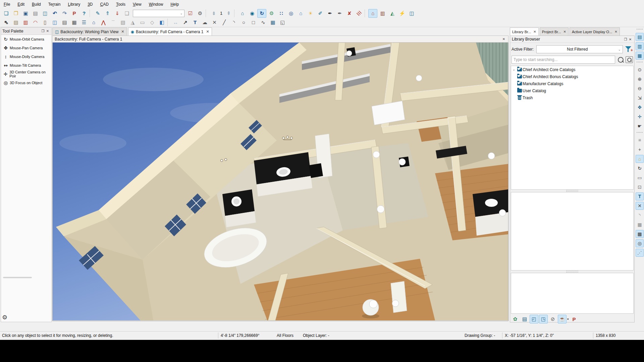 This screenshot has width=644, height=362. What do you see at coordinates (105, 4) in the screenshot?
I see `menu-cad: CAD` at bounding box center [105, 4].